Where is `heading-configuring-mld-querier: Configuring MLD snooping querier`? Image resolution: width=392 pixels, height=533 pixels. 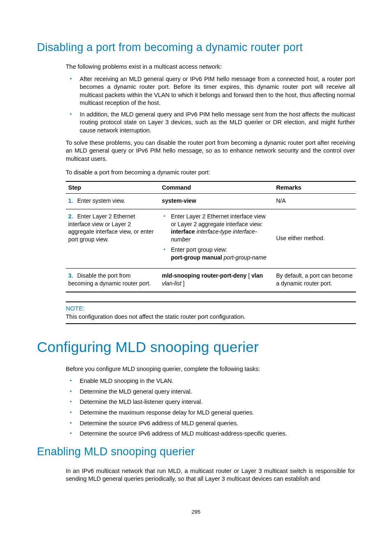
heading-configuring-mld-querier: Configuring MLD snooping querier is located at coordinates (196, 347).